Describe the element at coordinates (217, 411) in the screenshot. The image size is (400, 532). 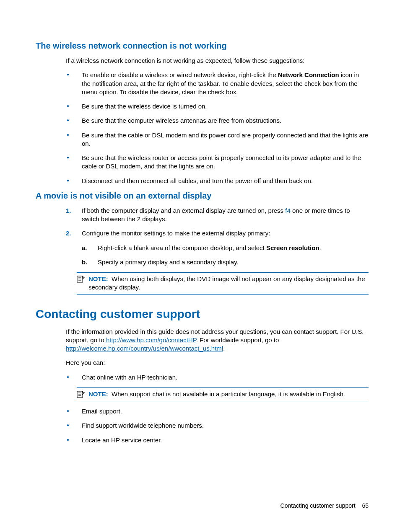
I see `list-item: Email support.` at that location.